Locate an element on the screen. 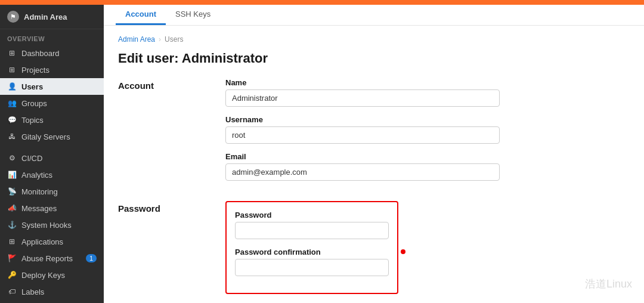 Image resolution: width=644 pixels, height=303 pixels. groups-label: Groups is located at coordinates (35, 104).